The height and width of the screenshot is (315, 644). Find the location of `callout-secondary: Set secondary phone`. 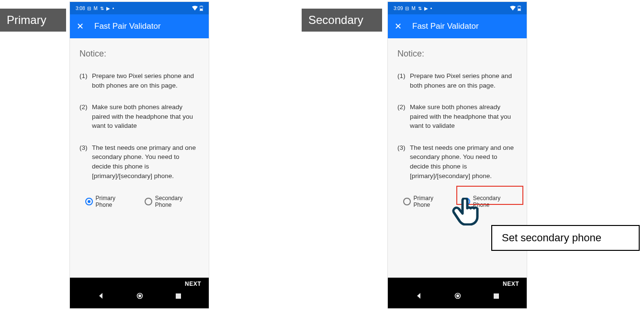

callout-secondary: Set secondary phone is located at coordinates (565, 238).